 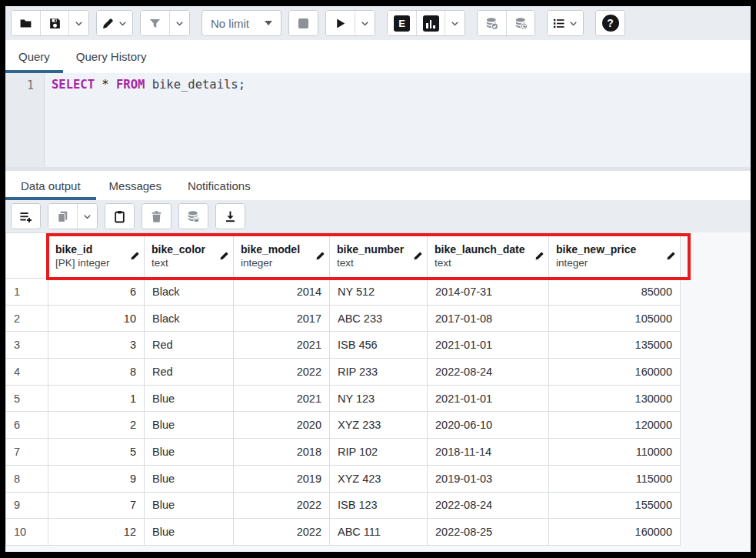 What do you see at coordinates (615, 319) in the screenshot?
I see `cell-bike_new_price: 105000` at bounding box center [615, 319].